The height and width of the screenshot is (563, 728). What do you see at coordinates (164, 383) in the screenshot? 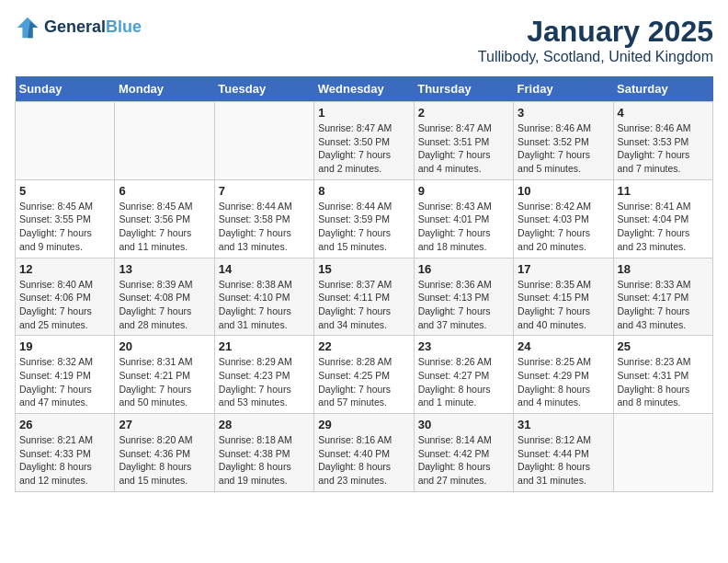
I see `day-info: Sunrise: 8:31 AMSunset: 4:21 PMDaylight:…` at bounding box center [164, 383].